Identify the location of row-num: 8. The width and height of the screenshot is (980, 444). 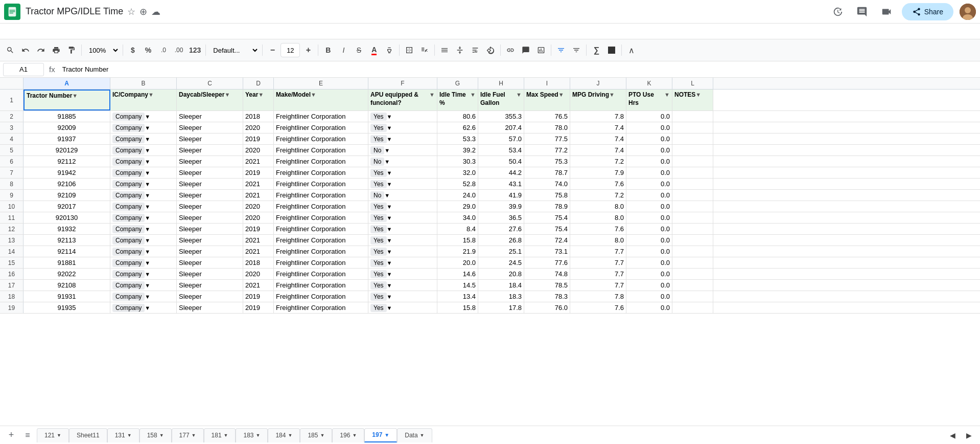
(12, 184).